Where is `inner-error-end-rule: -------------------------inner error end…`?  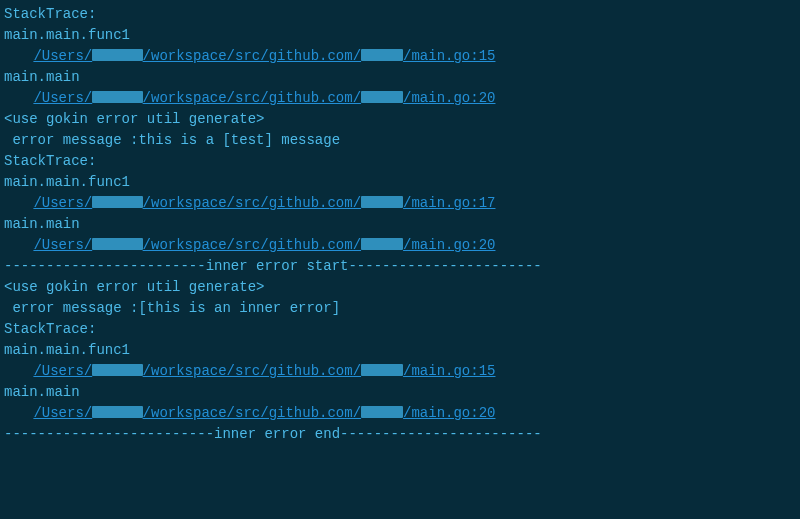 inner-error-end-rule: -------------------------inner error end… is located at coordinates (400, 434).